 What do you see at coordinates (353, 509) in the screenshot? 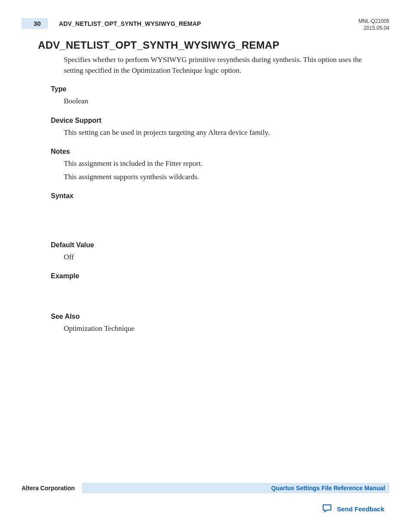
I see `send-feedback-link: Send Feedback` at bounding box center [353, 509].